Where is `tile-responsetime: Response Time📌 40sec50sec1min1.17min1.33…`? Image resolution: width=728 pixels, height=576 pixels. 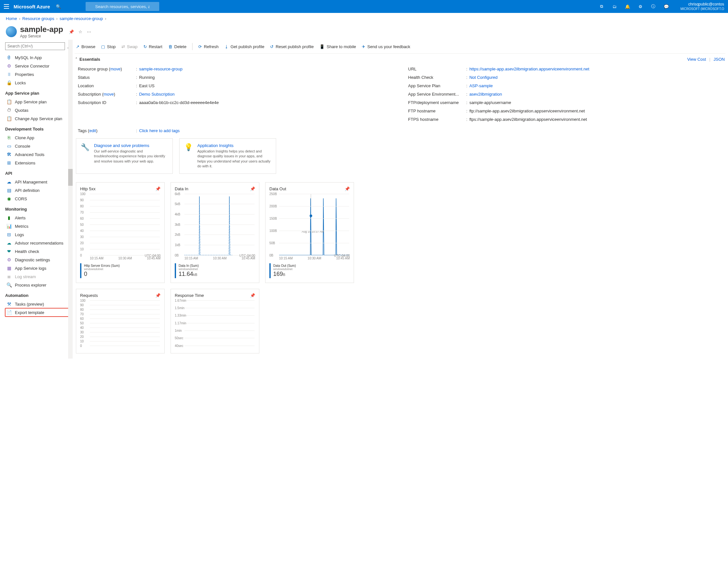 tile-responsetime: Response Time📌 40sec50sec1min1.17min1.33… is located at coordinates (215, 321).